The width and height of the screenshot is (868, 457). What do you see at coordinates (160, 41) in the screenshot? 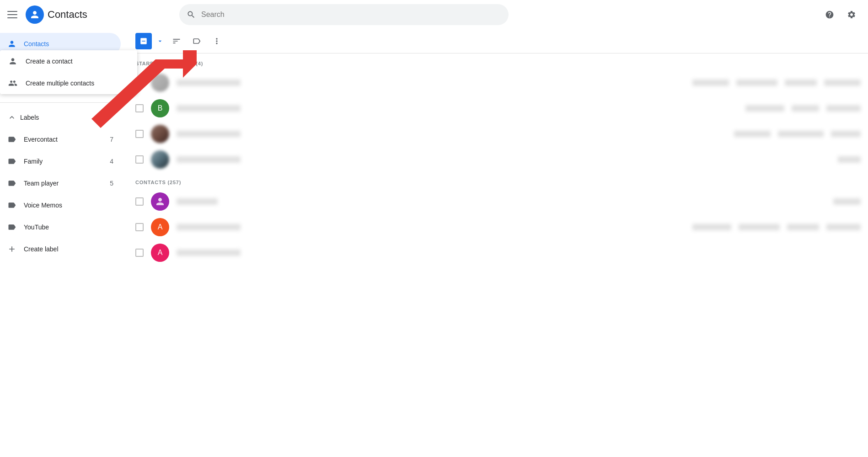
I see `select-dropdown-button` at bounding box center [160, 41].